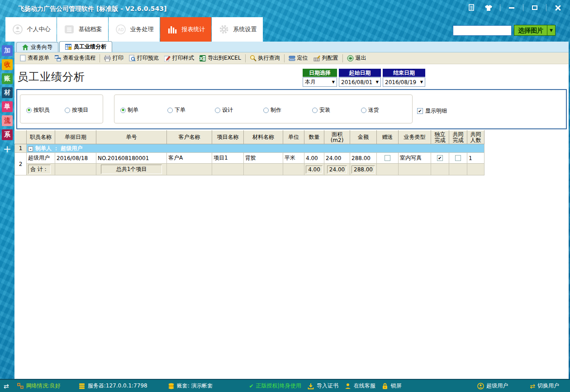  Describe the element at coordinates (440, 158) in the screenshot. I see `cell-independent: ✔` at that location.